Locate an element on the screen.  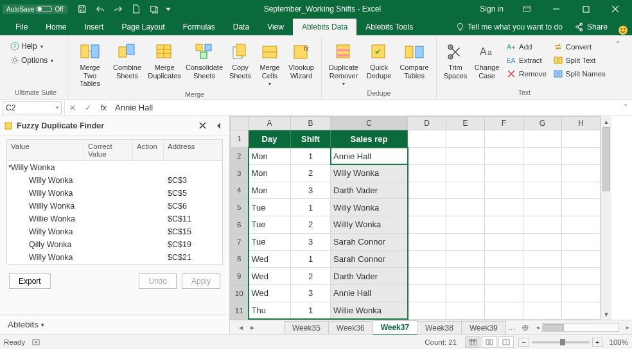
tab-formulas: Formulas is located at coordinates (199, 27).